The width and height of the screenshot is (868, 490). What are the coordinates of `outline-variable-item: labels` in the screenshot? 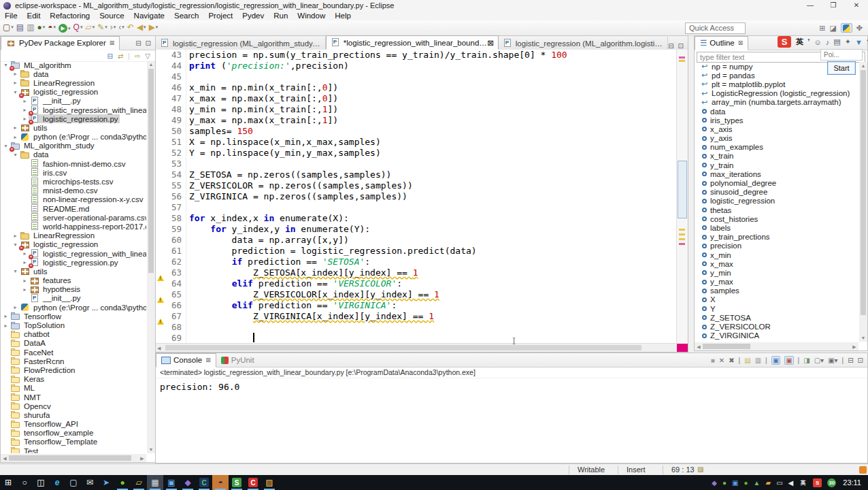 It's located at (777, 227).